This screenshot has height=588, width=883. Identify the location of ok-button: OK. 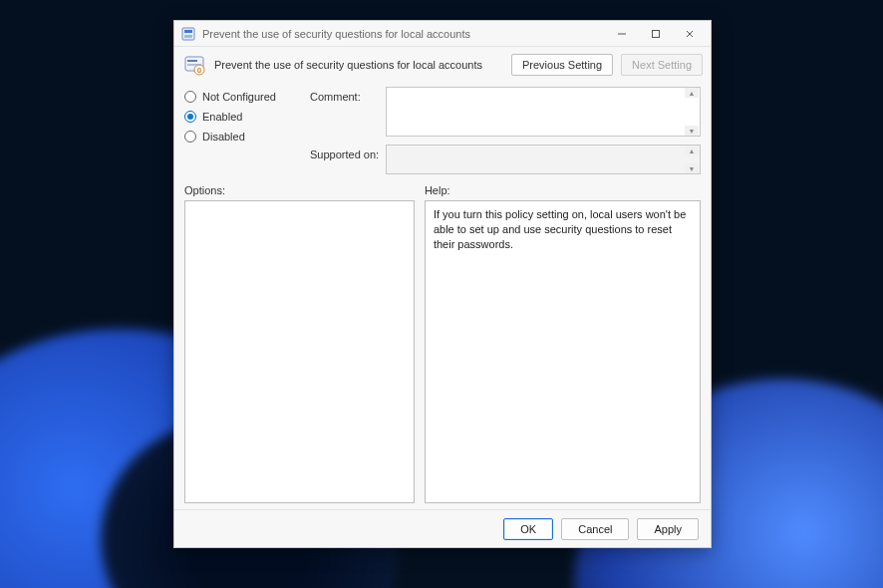
(528, 529).